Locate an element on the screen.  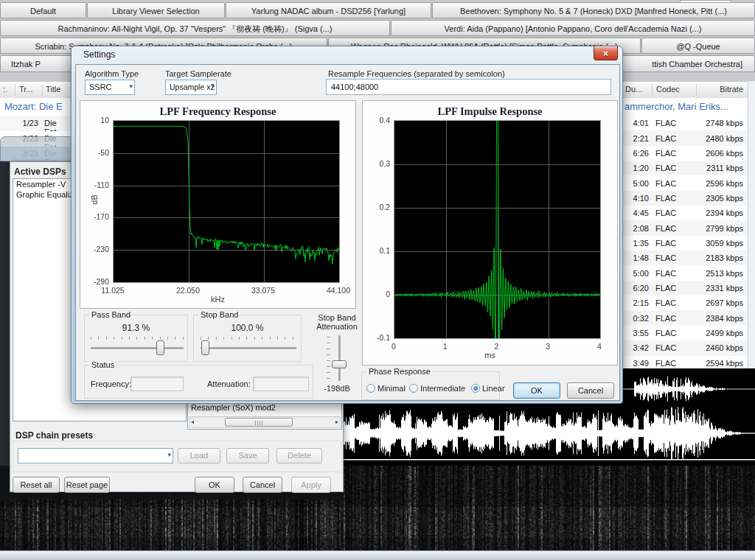
table-row: 3:55FLAC2499 kbps is located at coordinates (686, 333).